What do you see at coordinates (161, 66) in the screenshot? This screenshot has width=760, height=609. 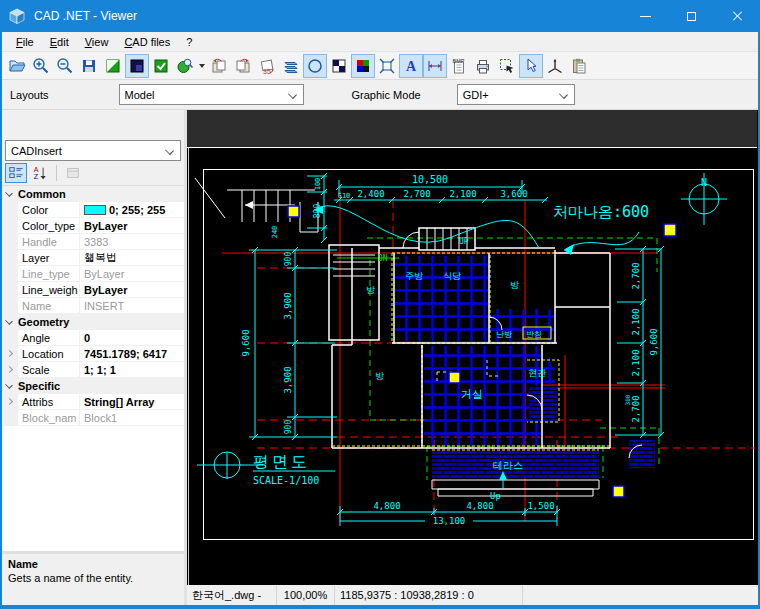 I see `image-check-icon` at bounding box center [161, 66].